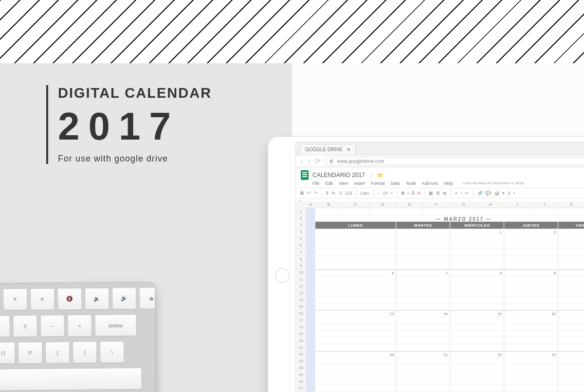 This screenshot has width=584, height=392. I want to click on row-header: 25, so click(301, 375).